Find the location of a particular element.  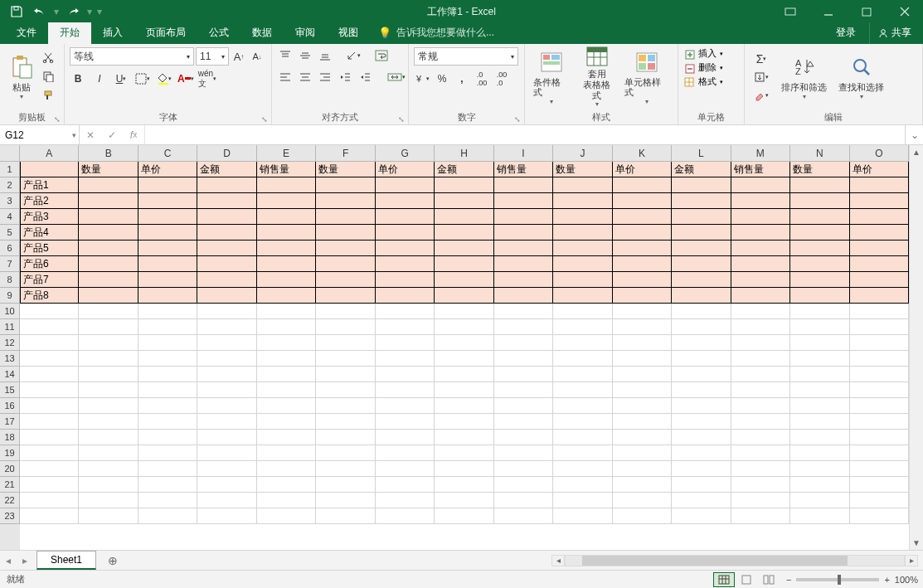

number-launcher-icon: ⤡ is located at coordinates (517, 119).